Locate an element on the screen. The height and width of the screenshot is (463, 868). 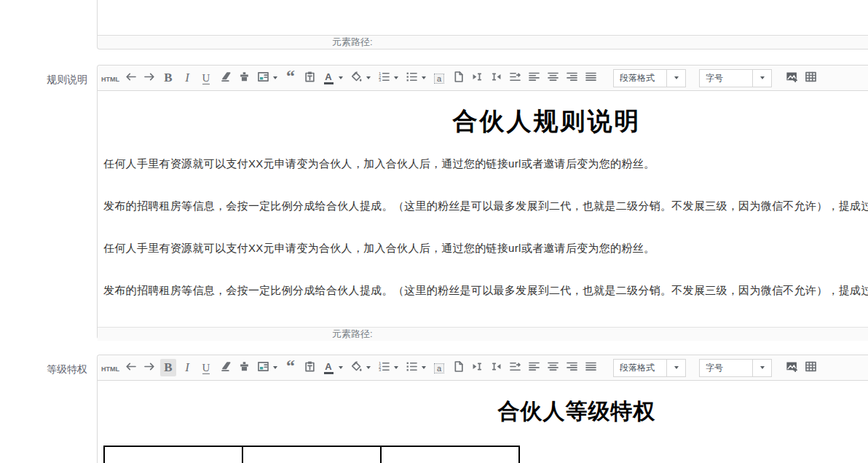
anchor-icon: a is located at coordinates (439, 78).